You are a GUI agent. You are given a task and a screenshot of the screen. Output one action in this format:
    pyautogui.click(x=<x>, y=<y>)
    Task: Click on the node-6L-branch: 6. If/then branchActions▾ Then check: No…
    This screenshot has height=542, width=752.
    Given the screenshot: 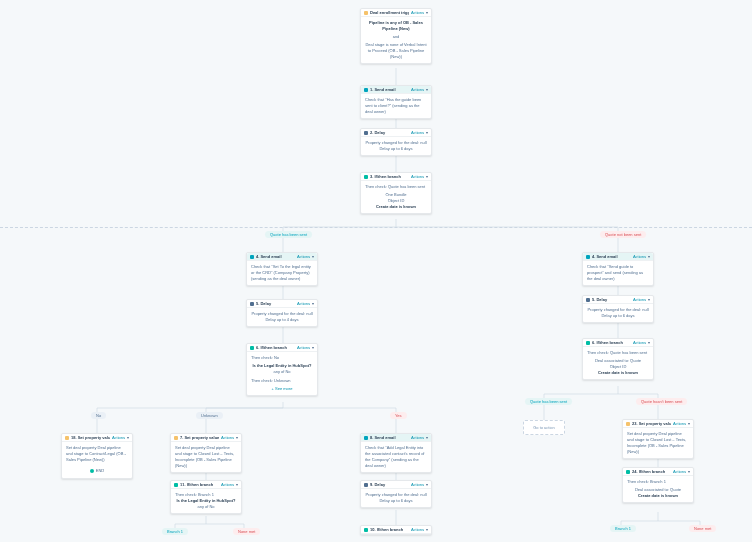 What is the action you would take?
    pyautogui.click(x=282, y=370)
    